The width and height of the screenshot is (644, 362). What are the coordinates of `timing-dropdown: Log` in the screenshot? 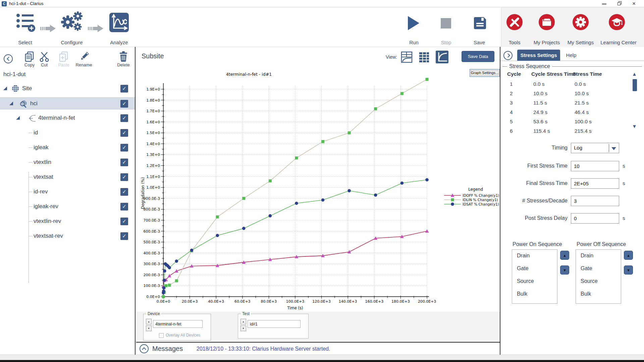 It's located at (595, 148).